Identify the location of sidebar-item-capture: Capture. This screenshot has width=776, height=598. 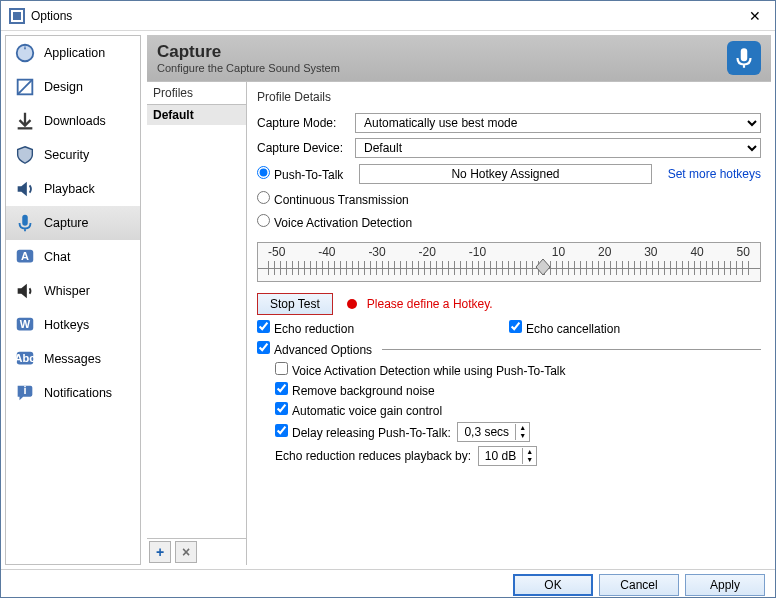
(73, 223).